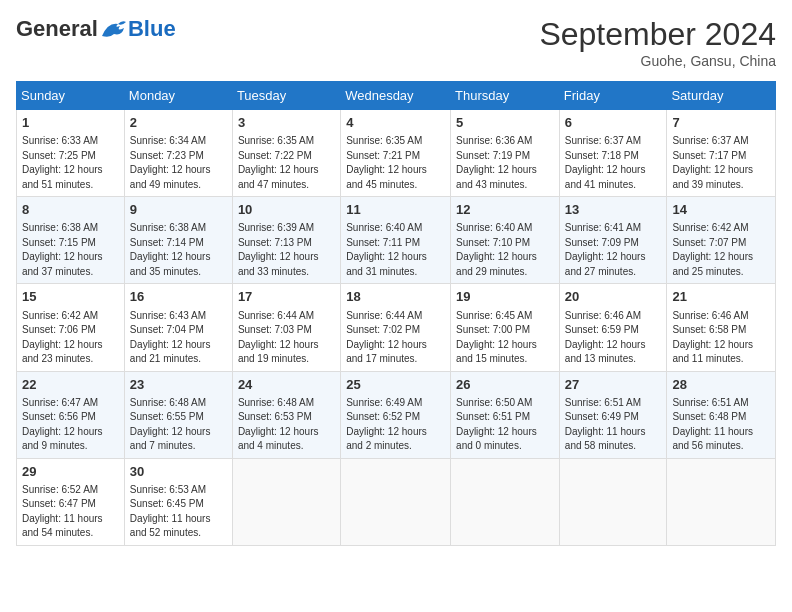 The height and width of the screenshot is (612, 792). Describe the element at coordinates (505, 338) in the screenshot. I see `day-info: Sunrise: 6:45 AM Sunset: 7:00 PM Dayligh…` at that location.